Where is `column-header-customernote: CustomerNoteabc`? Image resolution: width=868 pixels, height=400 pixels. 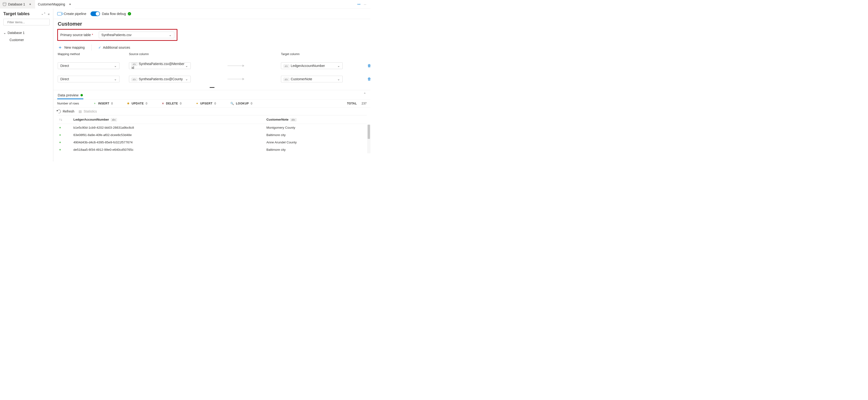
column-header-customernote: CustomerNoteabc is located at coordinates (315, 120).